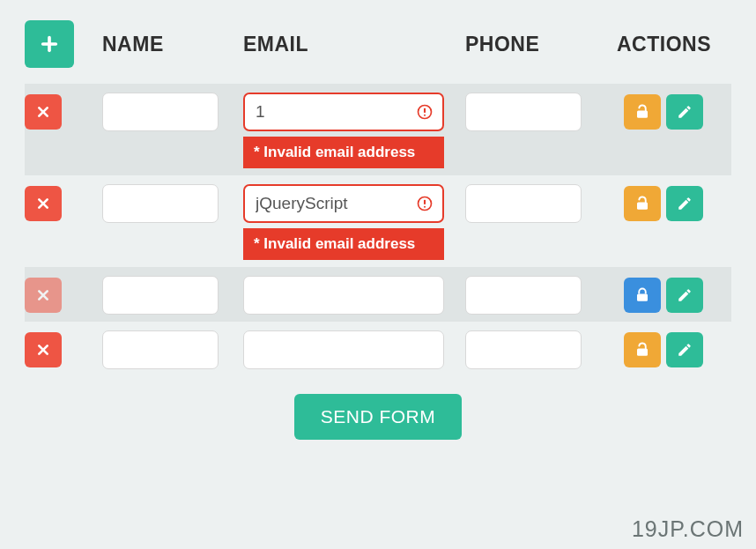  I want to click on add-row-button, so click(49, 44).